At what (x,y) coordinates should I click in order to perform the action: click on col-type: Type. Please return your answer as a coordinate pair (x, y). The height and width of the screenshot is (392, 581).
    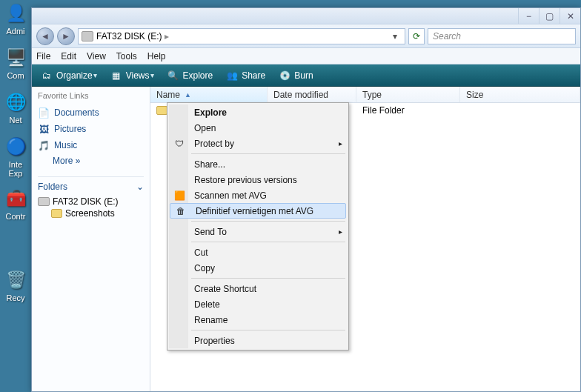
    Looking at the image, I should click on (408, 95).